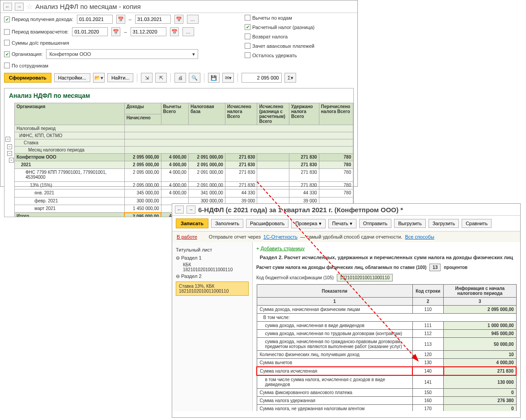 This screenshot has height=420, width=526. Describe the element at coordinates (420, 237) in the screenshot. I see `all-ways-link: Все способы` at that location.